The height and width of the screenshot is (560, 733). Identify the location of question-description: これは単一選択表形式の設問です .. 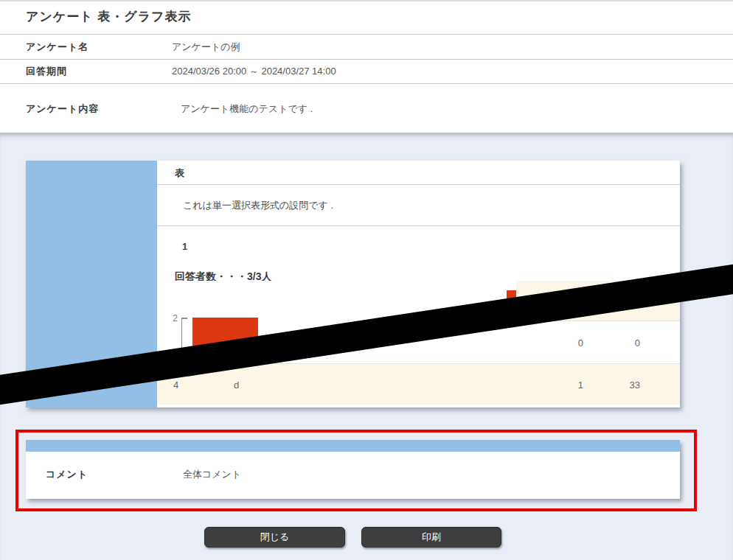
(419, 206).